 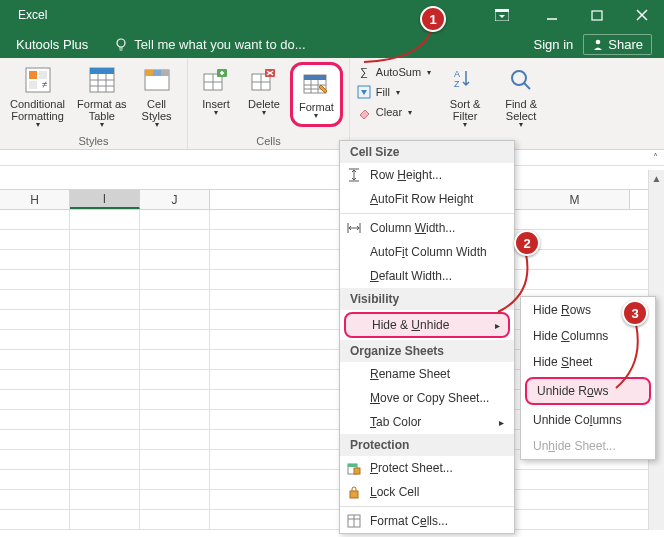 What do you see at coordinates (427, 422) in the screenshot?
I see `menu-tab-color: Tab Color ▸` at bounding box center [427, 422].